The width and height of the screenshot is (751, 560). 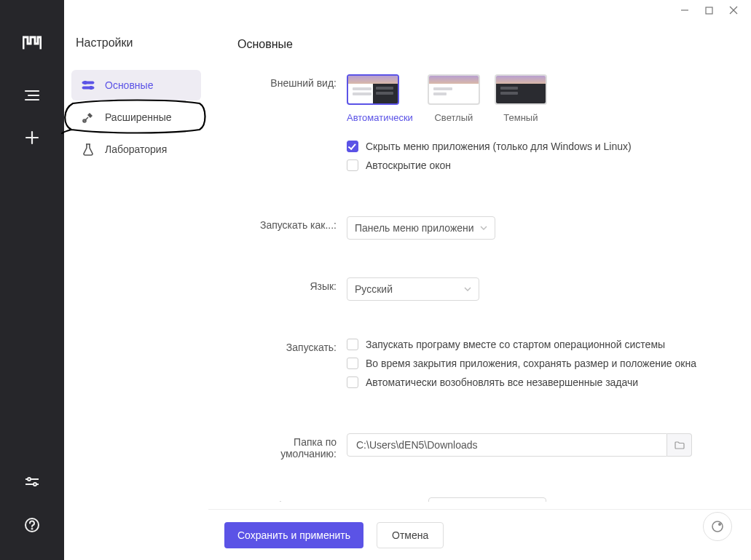 What do you see at coordinates (417, 445) in the screenshot?
I see `default-folder-value: C:\Users\dEN5\Downloads` at bounding box center [417, 445].